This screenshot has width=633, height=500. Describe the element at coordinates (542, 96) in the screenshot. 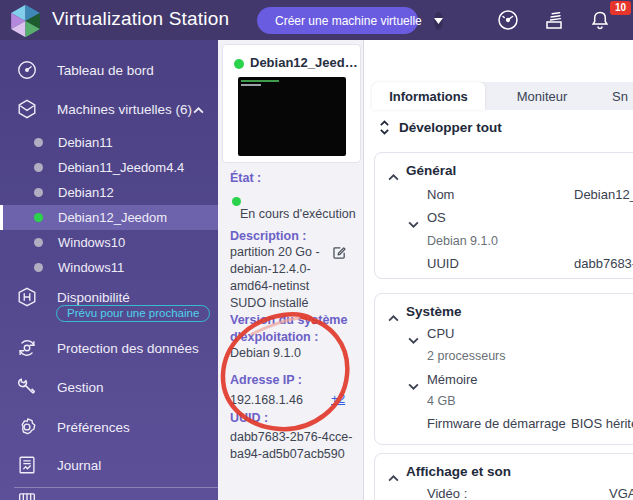

I see `tab-moniteur: Moniteur` at that location.